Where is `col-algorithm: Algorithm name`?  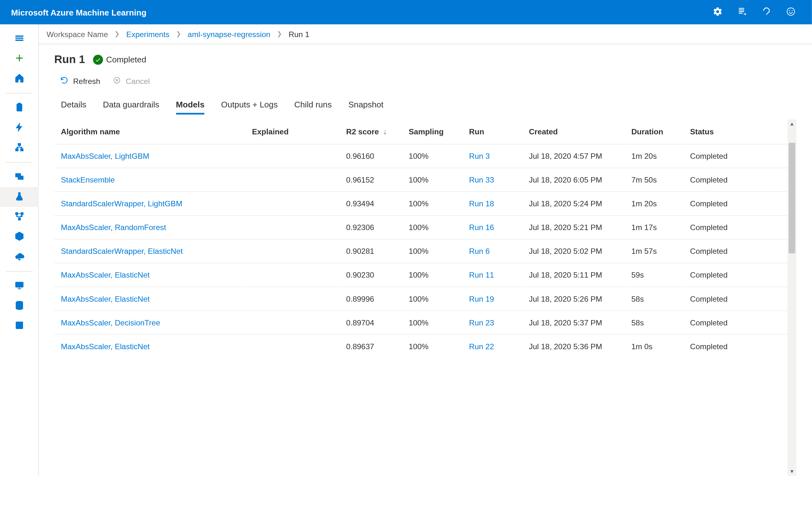 col-algorithm: Algorithm name is located at coordinates (150, 132).